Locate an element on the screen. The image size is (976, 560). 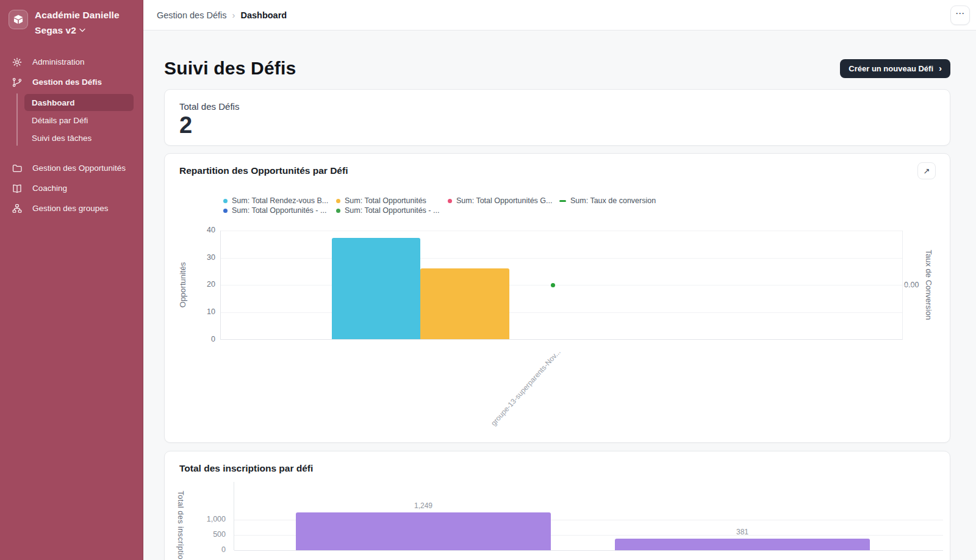
nav-spacer is located at coordinates (71, 154).